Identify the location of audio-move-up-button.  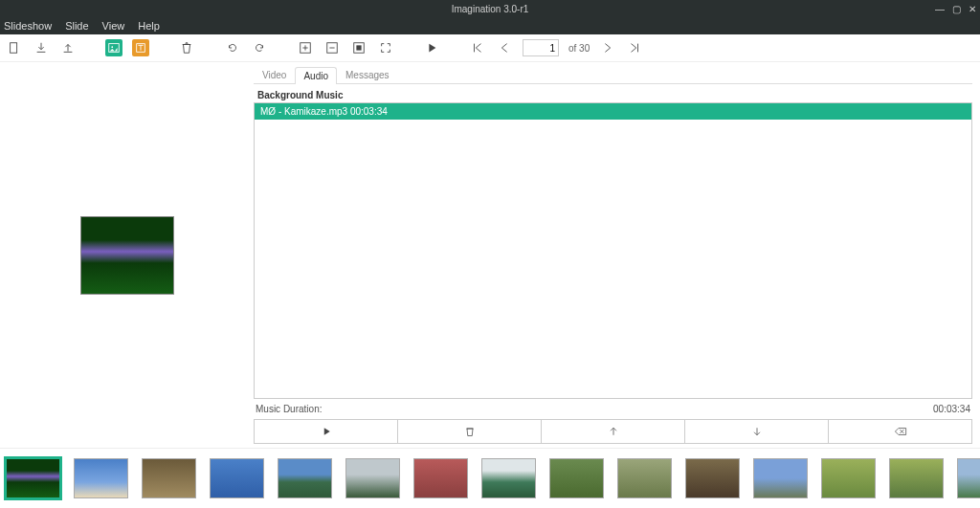
(613, 431).